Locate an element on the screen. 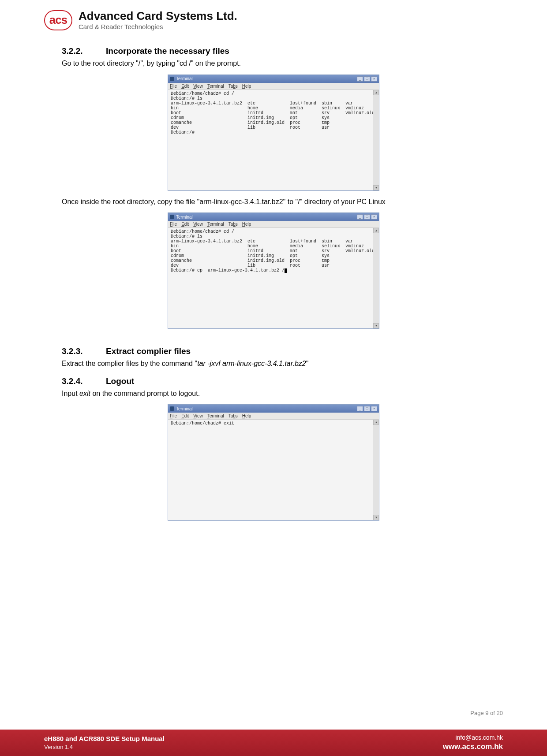  heading-number: 3.2.4. is located at coordinates (75, 381).